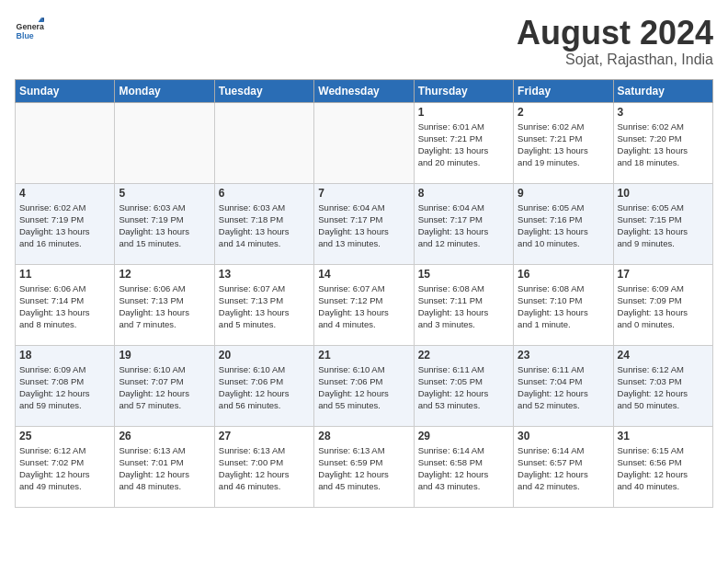 Image resolution: width=728 pixels, height=563 pixels. What do you see at coordinates (164, 469) in the screenshot?
I see `day-info: Sunrise: 6:13 AMSunset: 7:01 PMDaylight:…` at bounding box center [164, 469].